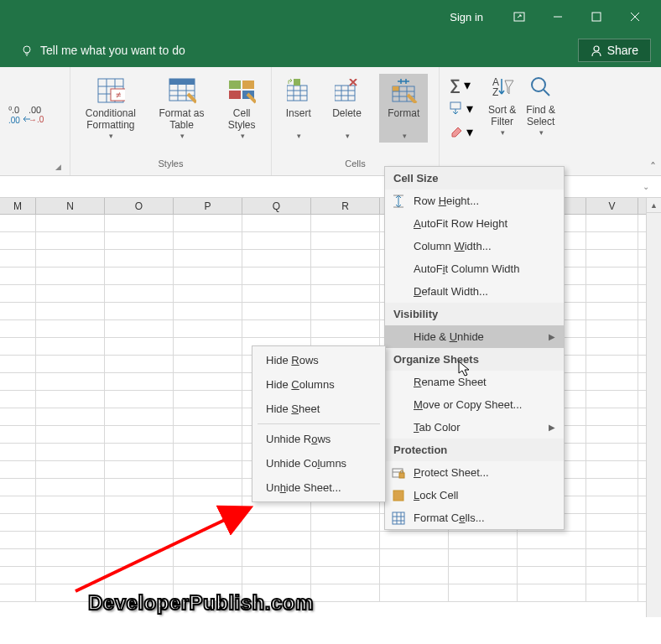 Image resolution: width=661 pixels, height=644 pixels. Describe the element at coordinates (495, 92) in the screenshot. I see `svg-text: Z` at that location.